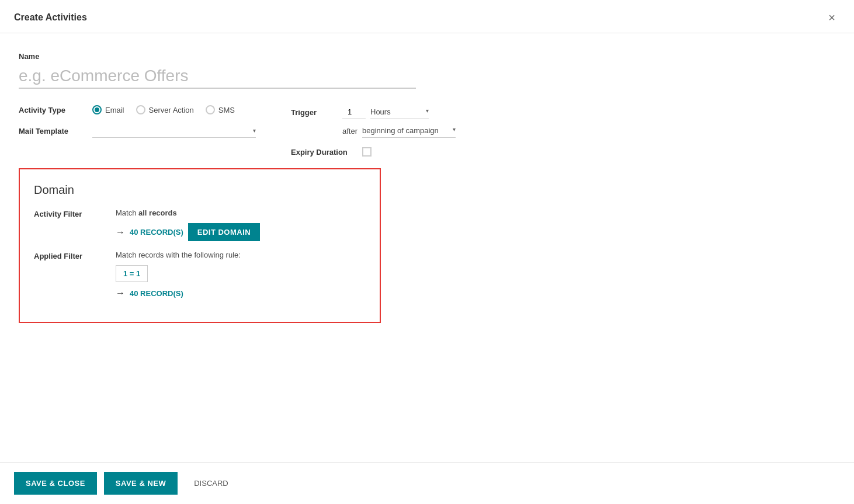 The height and width of the screenshot is (504, 854). What do you see at coordinates (217, 77) in the screenshot?
I see `name-input` at bounding box center [217, 77].